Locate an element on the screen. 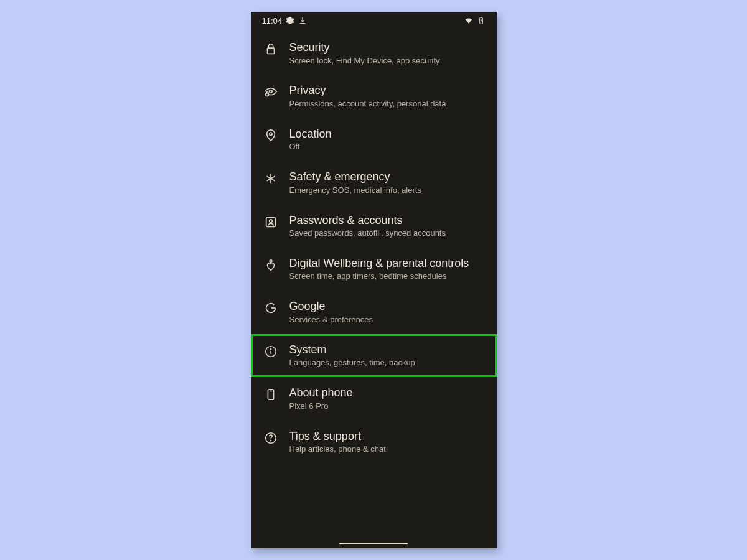 This screenshot has width=747, height=560. settings-item-location: Location Off is located at coordinates (374, 139).